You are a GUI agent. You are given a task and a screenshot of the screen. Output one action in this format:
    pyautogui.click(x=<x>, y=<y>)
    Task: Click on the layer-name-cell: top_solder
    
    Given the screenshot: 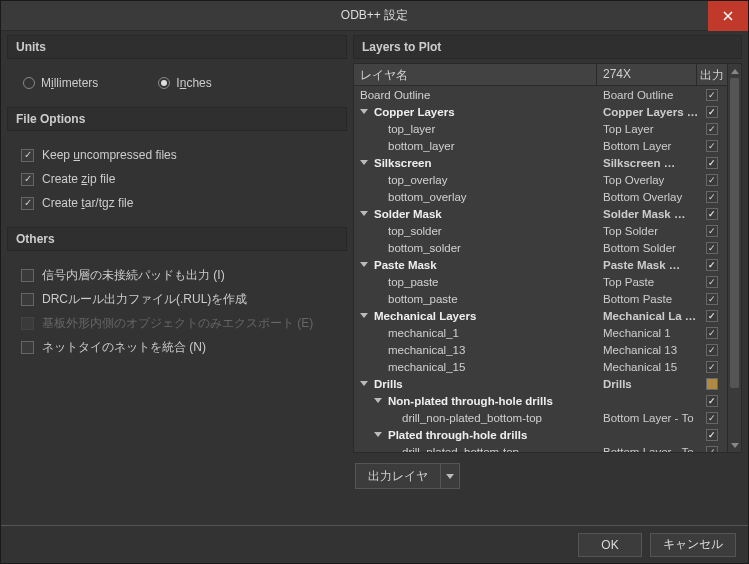 What is the action you would take?
    pyautogui.click(x=415, y=231)
    